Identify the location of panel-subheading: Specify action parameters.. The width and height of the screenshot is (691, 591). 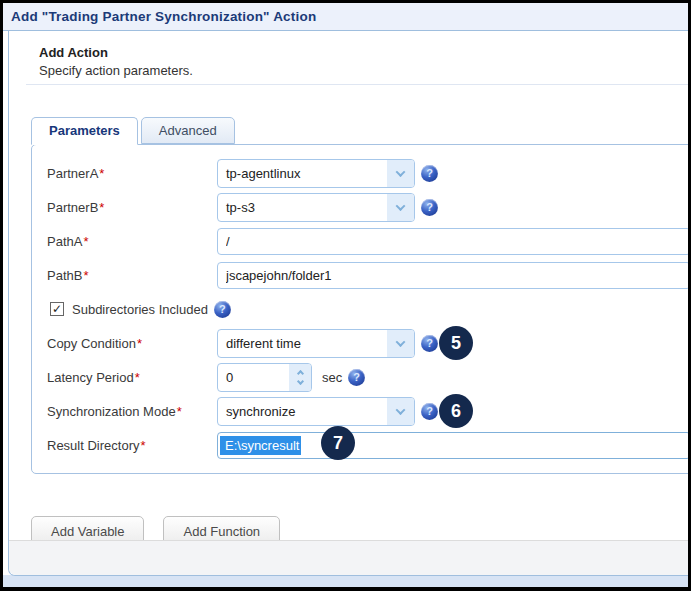
(365, 70).